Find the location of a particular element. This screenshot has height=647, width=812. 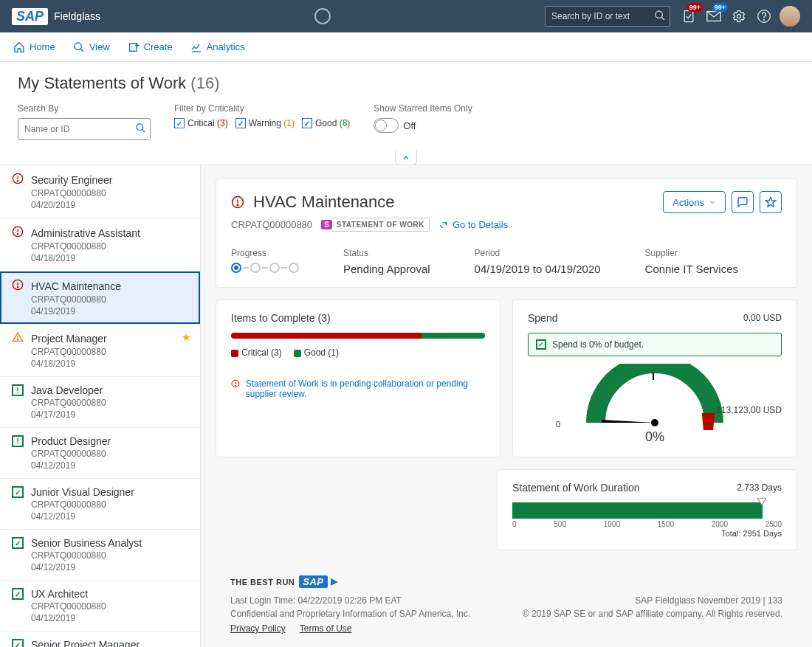

favorite-button is located at coordinates (771, 202).